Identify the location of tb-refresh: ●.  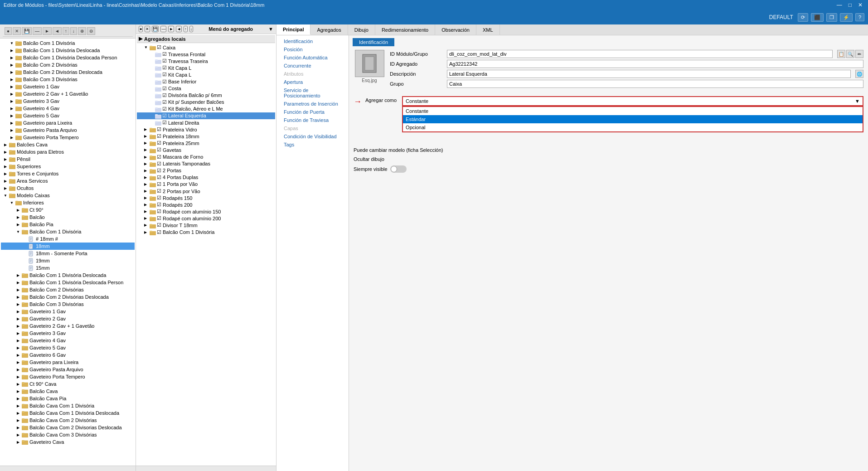
(8, 31).